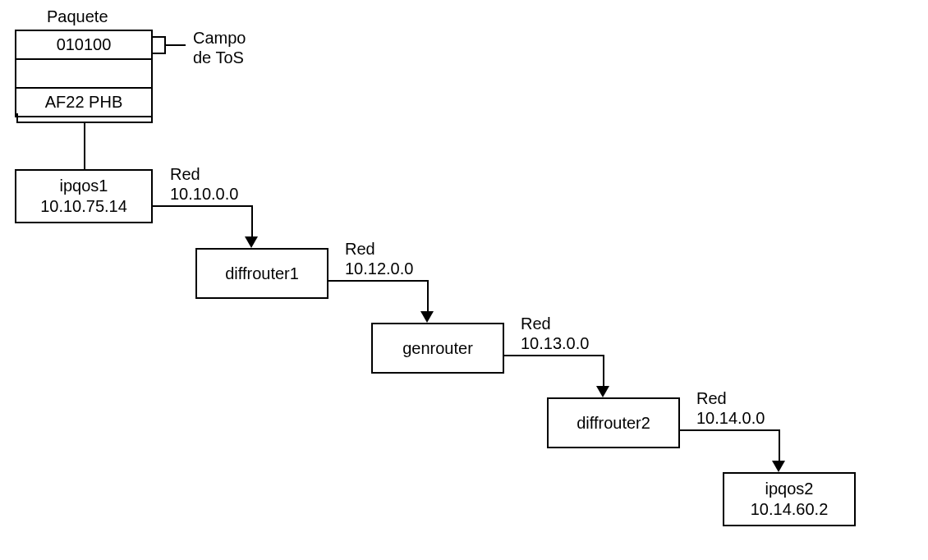 The image size is (928, 560). What do you see at coordinates (152, 117) in the screenshot?
I see `ubracket-right-v` at bounding box center [152, 117].